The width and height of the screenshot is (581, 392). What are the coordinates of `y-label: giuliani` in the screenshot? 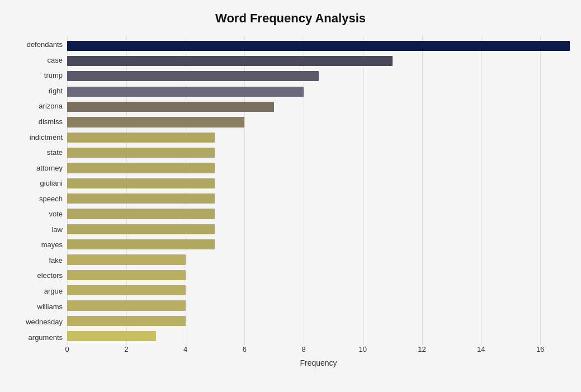 It's located at (51, 183).